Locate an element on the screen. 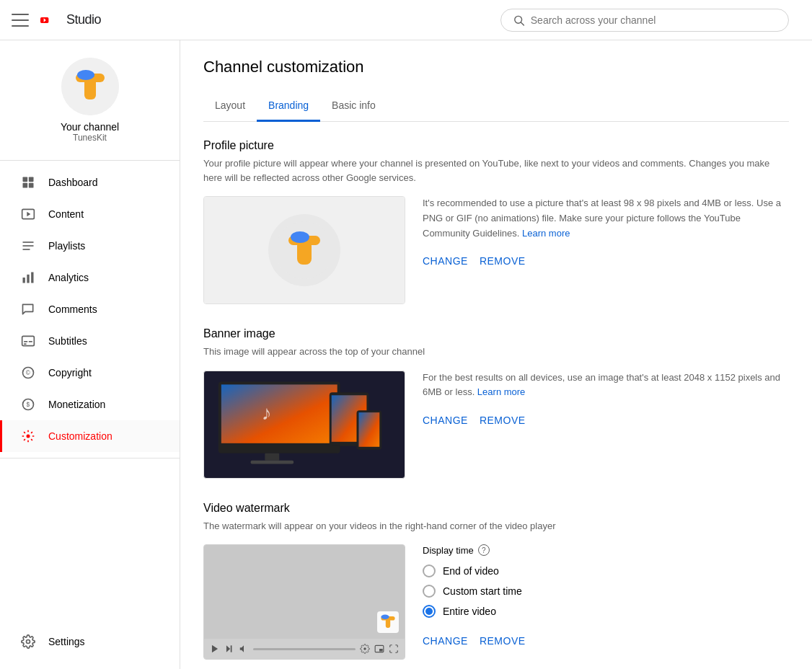 The width and height of the screenshot is (812, 669). monetization-icon: $ is located at coordinates (28, 404).